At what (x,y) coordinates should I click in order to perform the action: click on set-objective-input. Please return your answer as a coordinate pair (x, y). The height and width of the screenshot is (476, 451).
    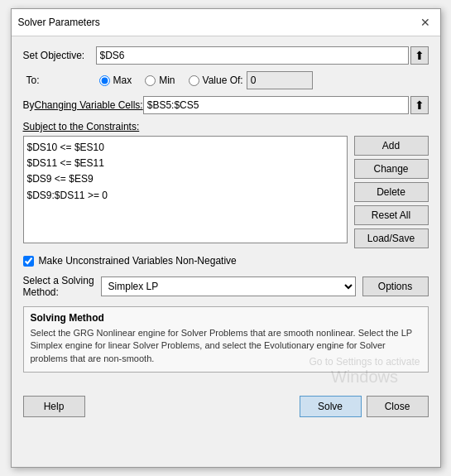
    Looking at the image, I should click on (252, 55).